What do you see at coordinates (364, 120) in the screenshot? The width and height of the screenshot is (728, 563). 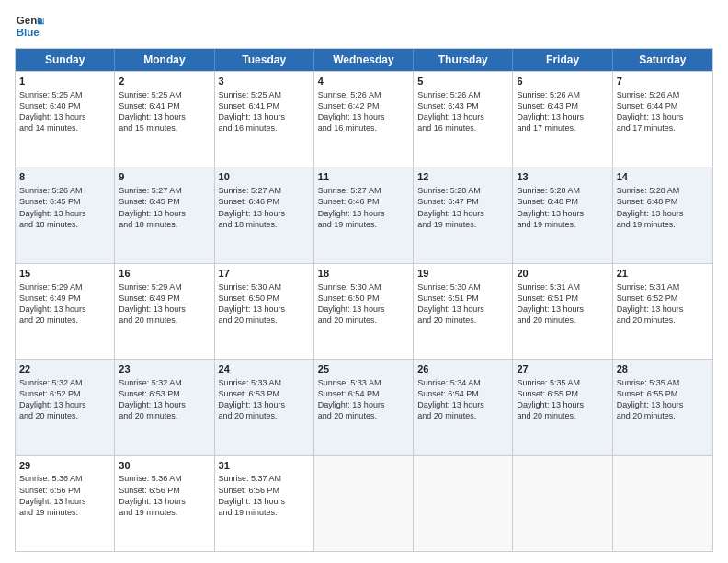 I see `calendar-cell: 4Sunrise: 5:26 AMSunset: 6:42 PMDaylight…` at bounding box center [364, 120].